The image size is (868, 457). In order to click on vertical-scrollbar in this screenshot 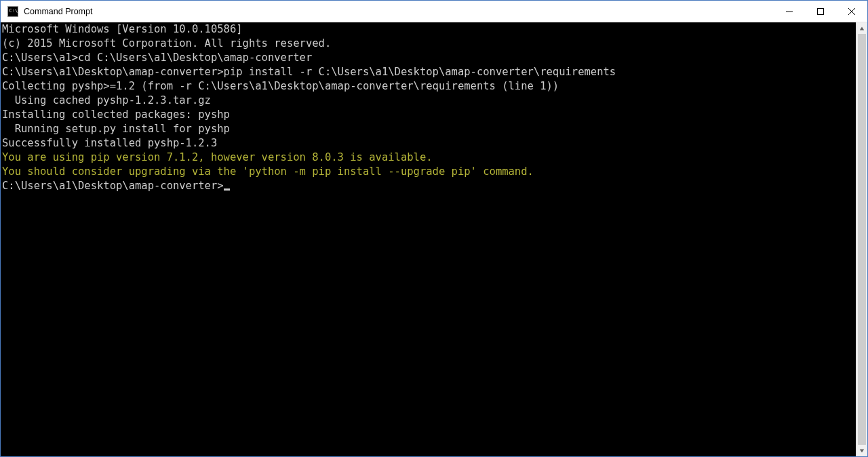, I will do `click(861, 239)`.